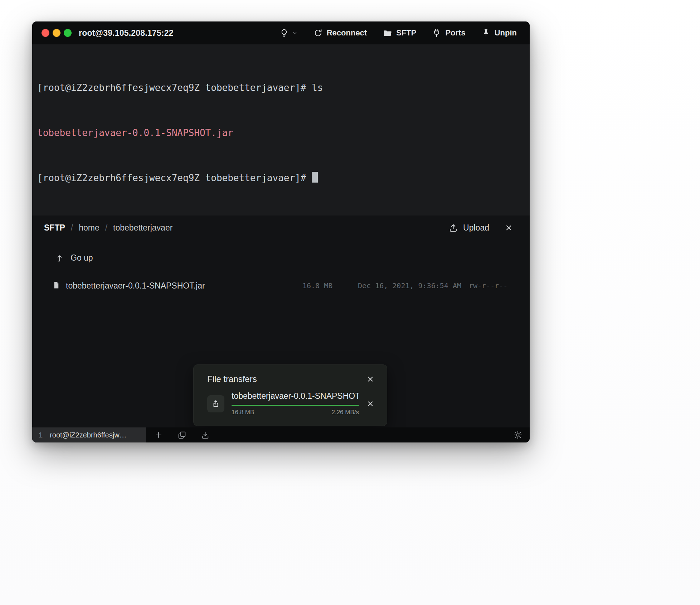 The width and height of the screenshot is (700, 605). What do you see at coordinates (455, 33) in the screenshot?
I see `ports-label: Ports` at bounding box center [455, 33].